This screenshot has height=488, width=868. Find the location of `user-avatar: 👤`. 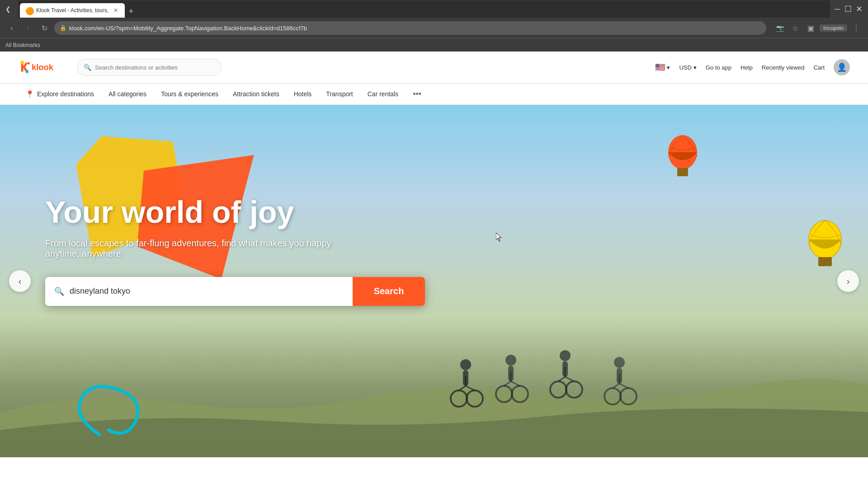

user-avatar: 👤 is located at coordinates (842, 67).